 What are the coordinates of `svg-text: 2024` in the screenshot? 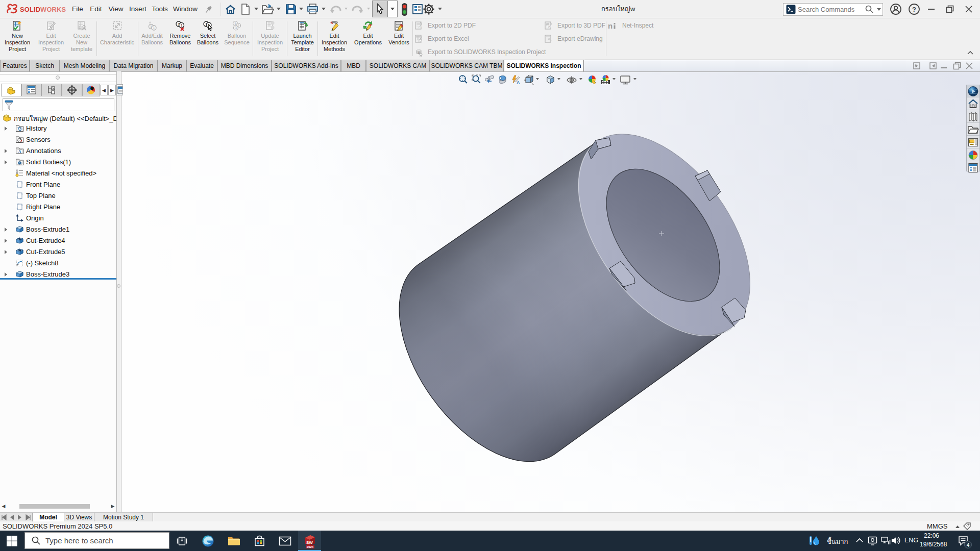 It's located at (310, 547).